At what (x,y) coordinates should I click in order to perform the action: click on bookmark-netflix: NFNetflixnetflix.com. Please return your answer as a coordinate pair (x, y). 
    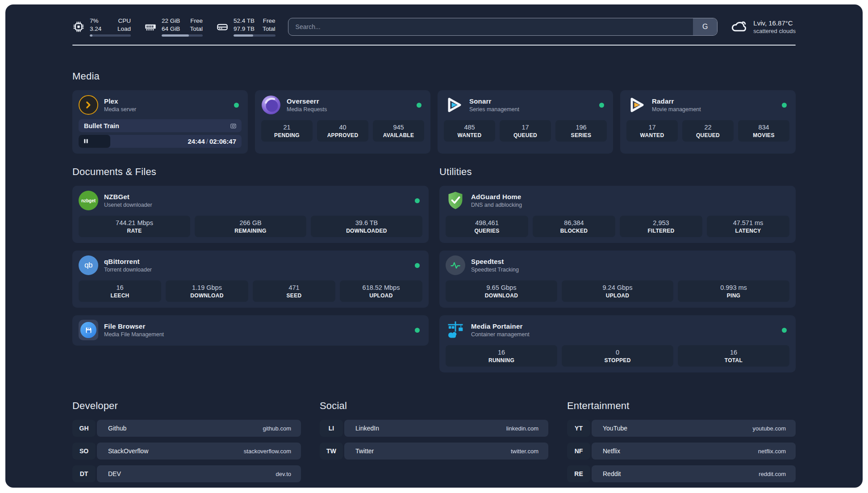
    Looking at the image, I should click on (681, 451).